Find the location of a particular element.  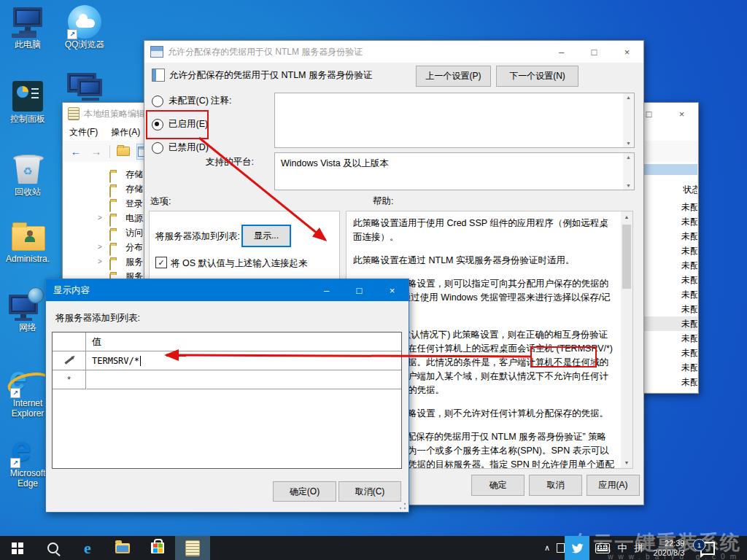

file-explorer-icon is located at coordinates (123, 548).